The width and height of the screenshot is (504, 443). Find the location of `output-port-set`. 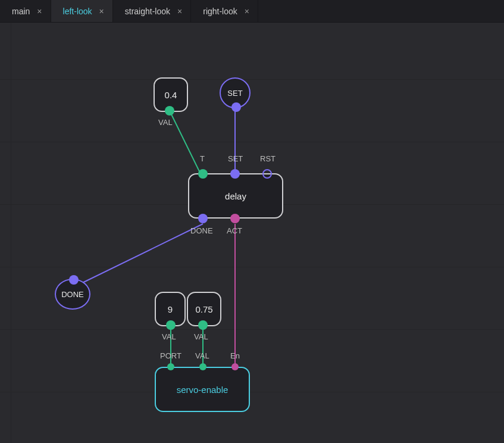

output-port-set is located at coordinates (236, 107).